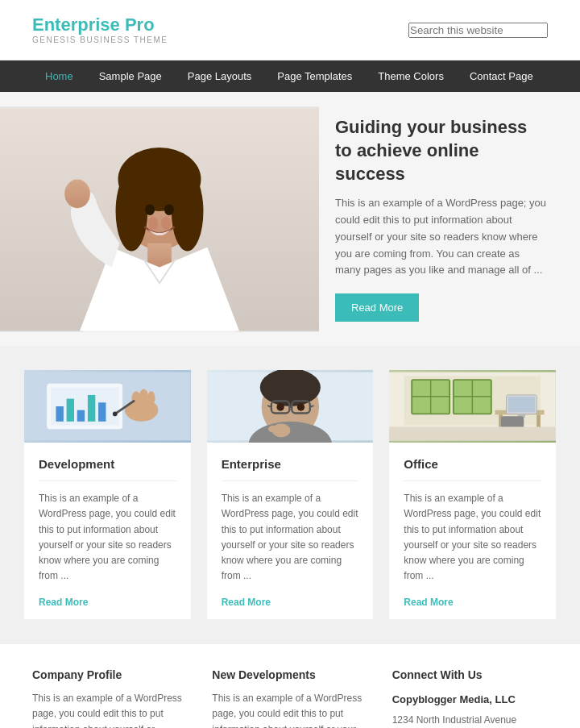 The height and width of the screenshot is (728, 580). I want to click on widget-company-profile: Company Profile This is an example of a …, so click(110, 698).